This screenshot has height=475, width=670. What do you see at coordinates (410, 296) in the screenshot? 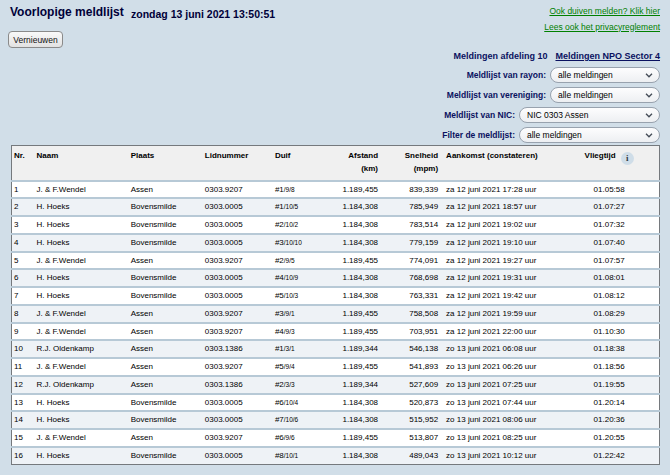
I see `cell-snelheid: 763,331` at bounding box center [410, 296].